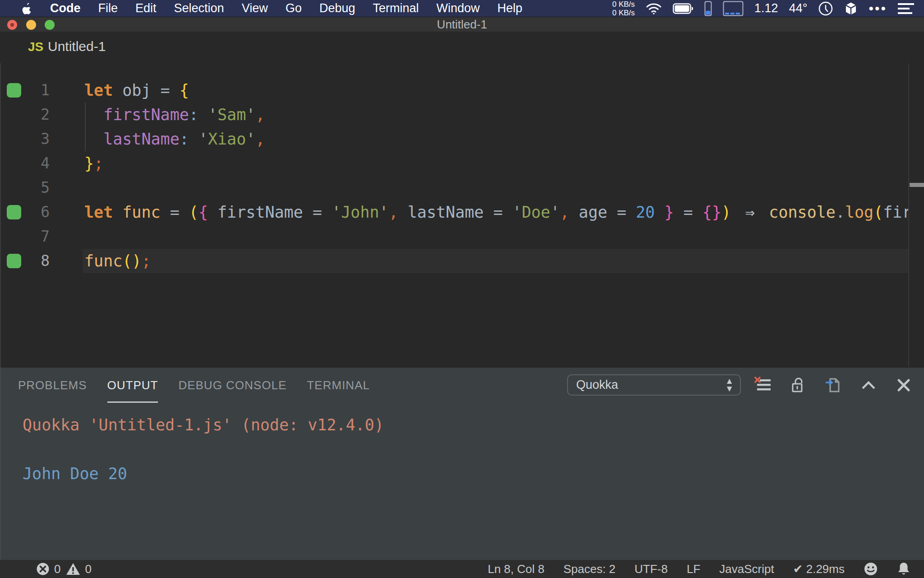 This screenshot has width=924, height=578. I want to click on line-number: 1, so click(32, 90).